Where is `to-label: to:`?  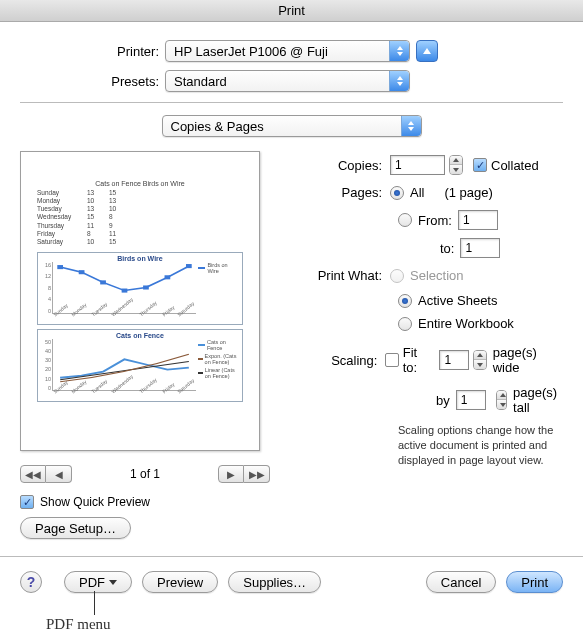
to-label: to: is located at coordinates (447, 248).